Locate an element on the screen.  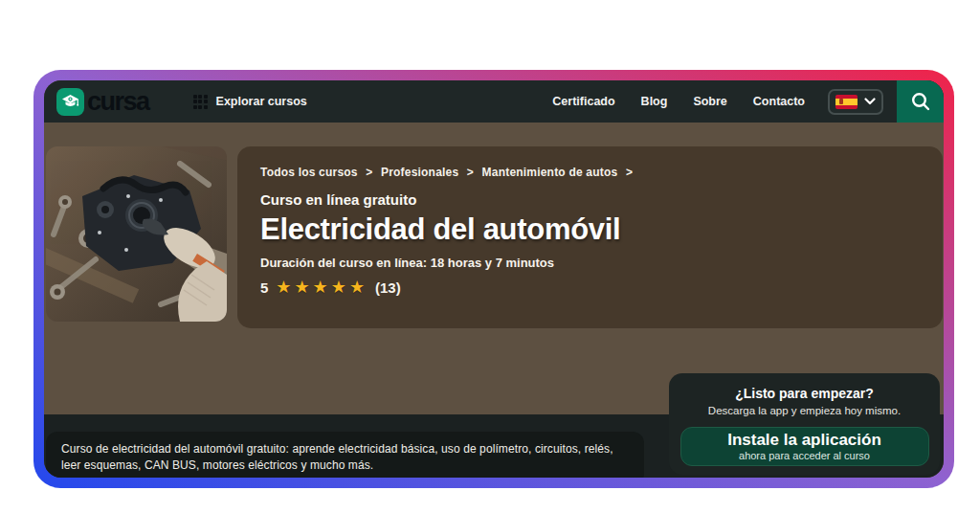
breadcrumb-mantenimiento: Mantenimiento de autos is located at coordinates (550, 172).